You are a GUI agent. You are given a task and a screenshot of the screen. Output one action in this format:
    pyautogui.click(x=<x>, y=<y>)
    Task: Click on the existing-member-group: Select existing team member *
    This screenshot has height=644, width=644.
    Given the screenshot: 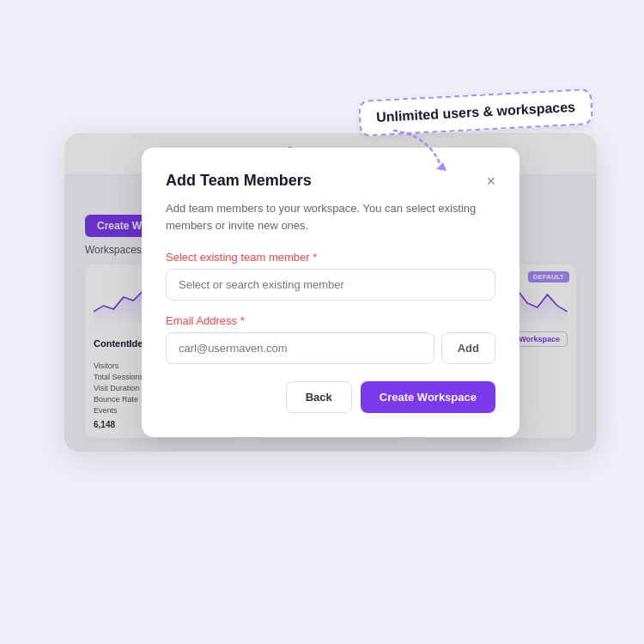 What is the action you would take?
    pyautogui.click(x=331, y=276)
    